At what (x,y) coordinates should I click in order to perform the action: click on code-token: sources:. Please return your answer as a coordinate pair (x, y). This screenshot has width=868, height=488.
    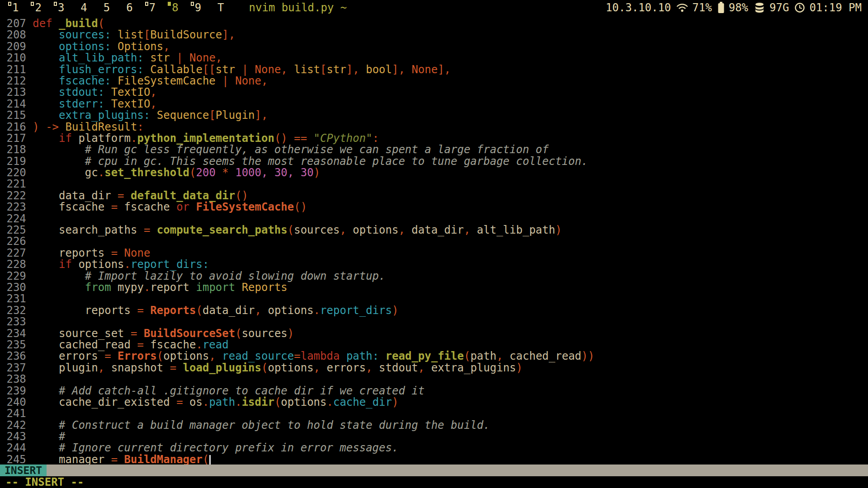
    Looking at the image, I should click on (85, 35).